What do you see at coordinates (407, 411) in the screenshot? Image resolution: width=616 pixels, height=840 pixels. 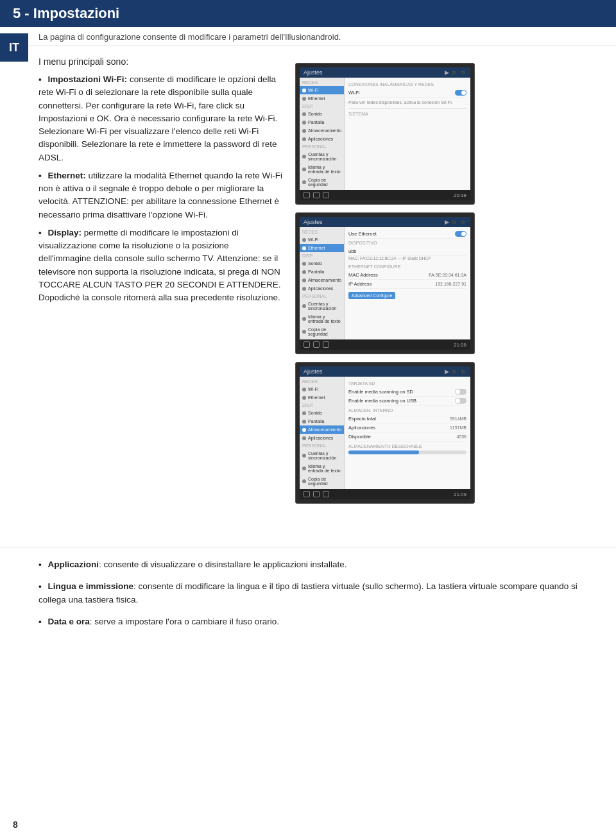 I see `almacen-interno-label: ALMACEN. INTERNO` at bounding box center [407, 411].